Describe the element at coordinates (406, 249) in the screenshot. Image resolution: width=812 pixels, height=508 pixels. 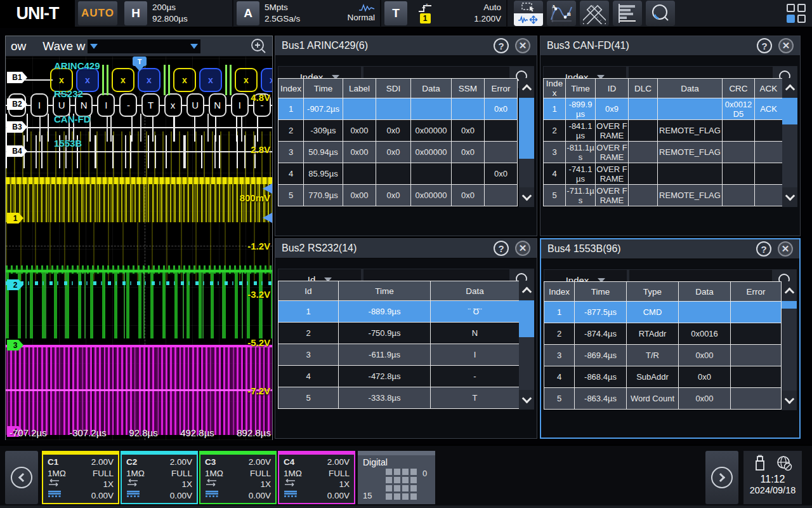
I see `bus2-title-bar: Bus2 RS232(14) ? ✕` at that location.